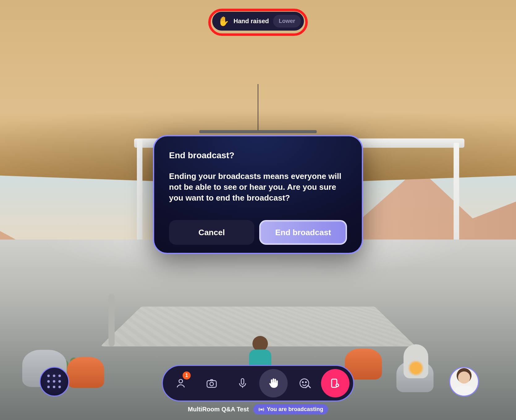 The image size is (516, 420). I want to click on grid-icon, so click(54, 382).